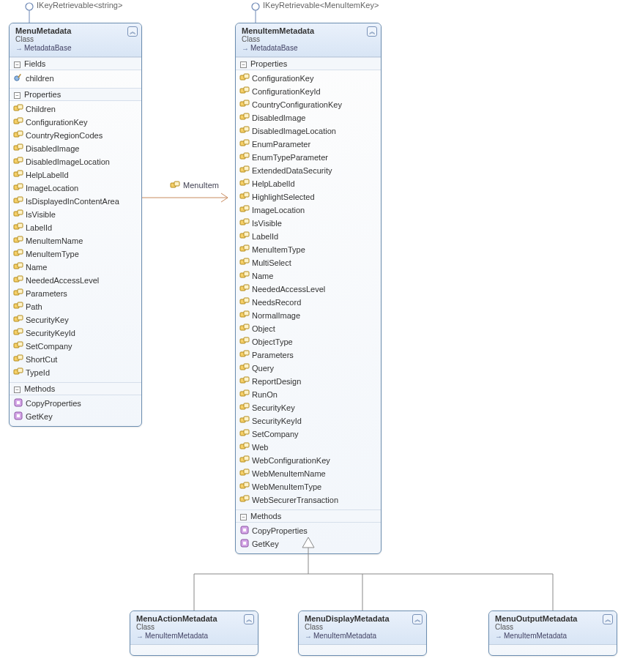  What do you see at coordinates (283, 197) in the screenshot?
I see `member-label: HighlightSelected` at bounding box center [283, 197].